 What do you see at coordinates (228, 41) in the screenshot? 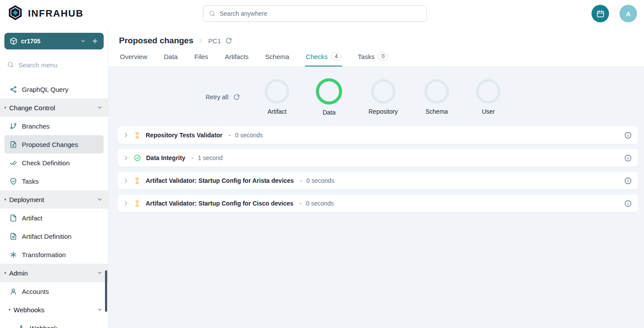
I see `refresh-icon` at bounding box center [228, 41].